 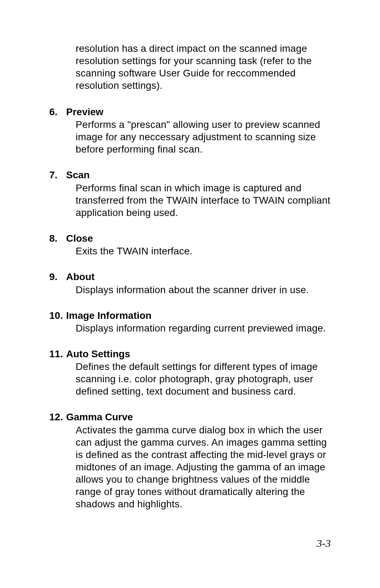 What do you see at coordinates (190, 245) in the screenshot?
I see `list-item: 8.Close Exits the TWAIN interface.` at bounding box center [190, 245].